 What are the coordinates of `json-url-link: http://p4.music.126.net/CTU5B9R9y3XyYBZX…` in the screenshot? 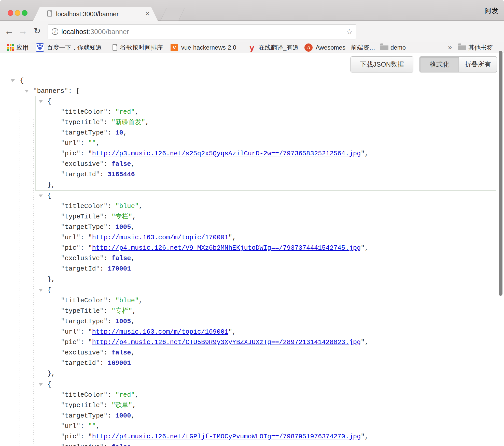 It's located at (226, 342).